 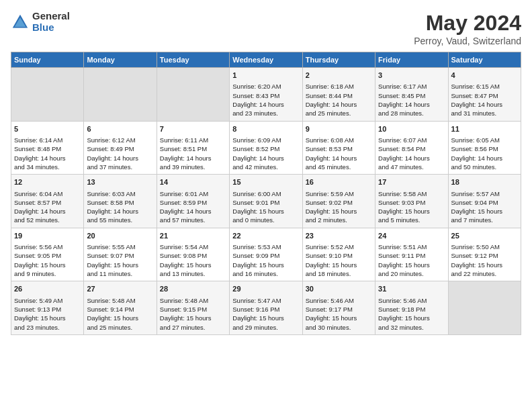 What do you see at coordinates (48, 308) in the screenshot?
I see `calendar-cell: 26Sunrise: 5:49 AMSunset: 9:13 PMDayligh…` at bounding box center [48, 308].